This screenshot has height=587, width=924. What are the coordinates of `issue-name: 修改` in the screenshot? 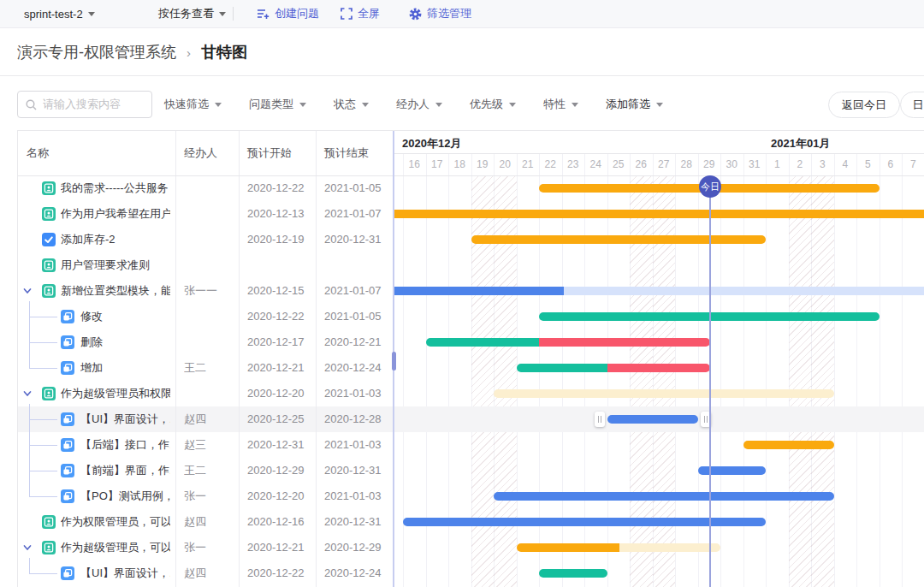 It's located at (125, 317).